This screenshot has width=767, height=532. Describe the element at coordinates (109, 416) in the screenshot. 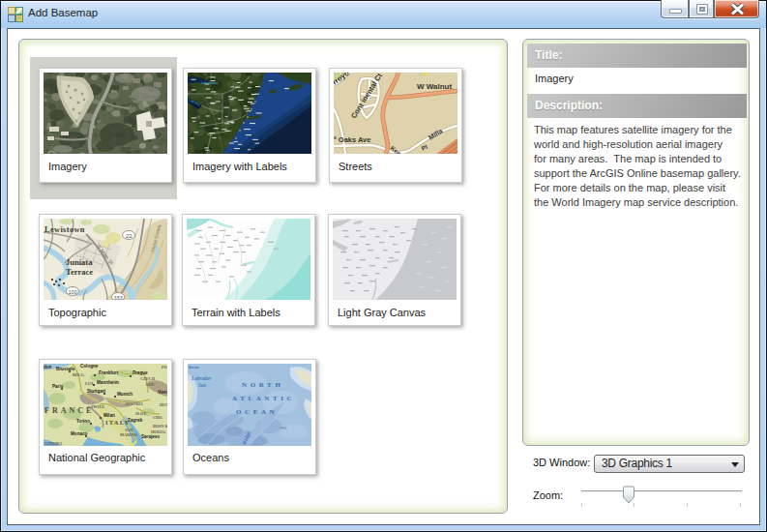

I see `svg-text: Milan` at that location.